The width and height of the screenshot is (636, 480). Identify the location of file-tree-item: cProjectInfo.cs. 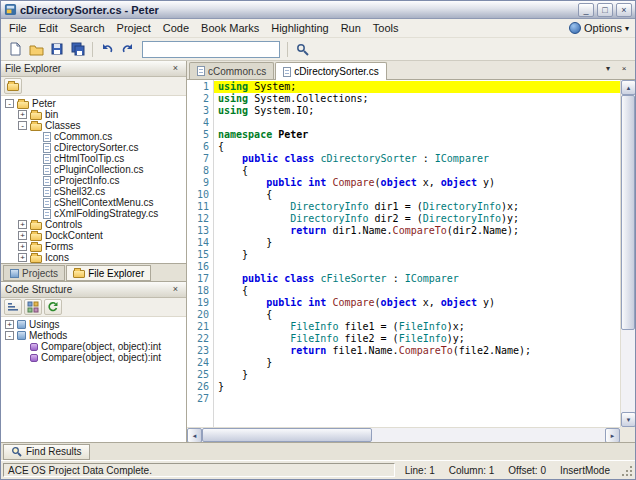
(94, 180).